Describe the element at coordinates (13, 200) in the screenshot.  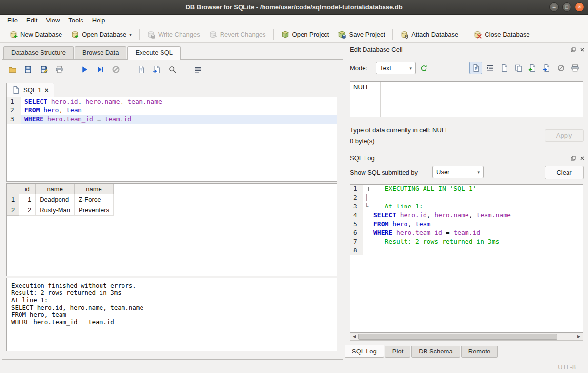
I see `row-number: 1` at that location.